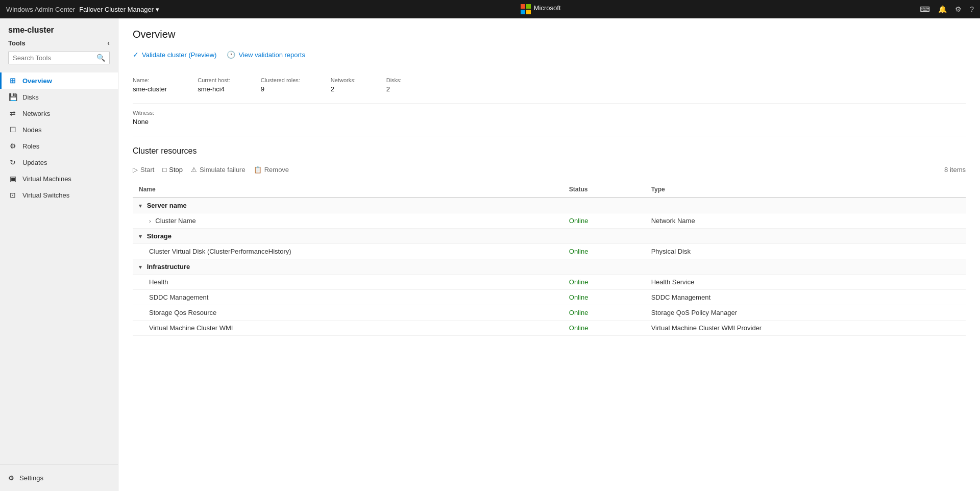  Describe the element at coordinates (547, 9) in the screenshot. I see `ms-label: Microsoft` at that location.